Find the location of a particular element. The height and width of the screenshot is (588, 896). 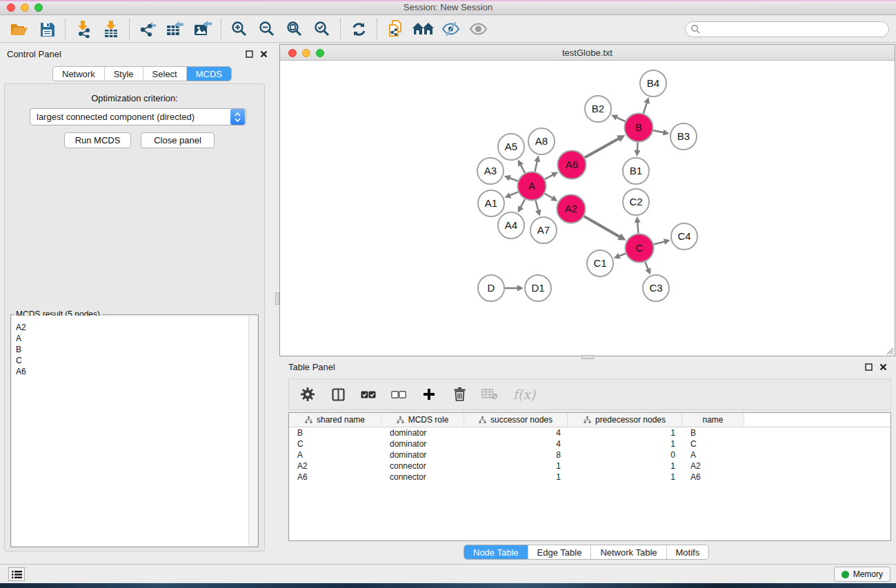

tab-mcds: MCDS is located at coordinates (208, 74).